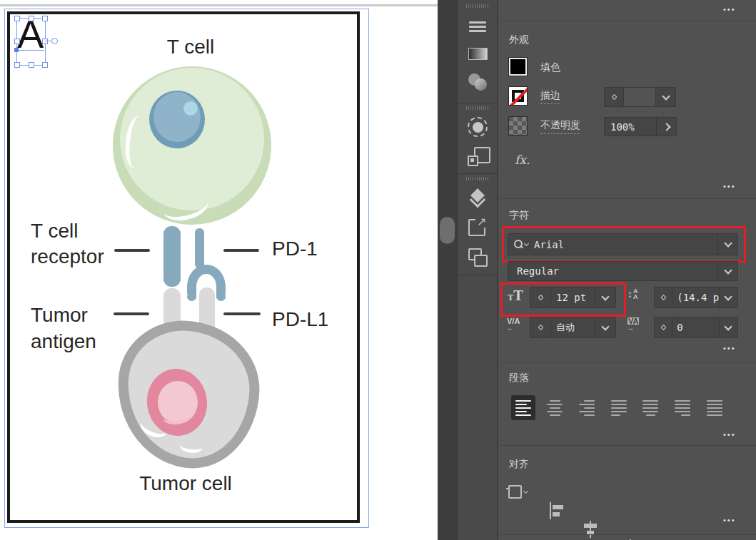  What do you see at coordinates (519, 464) in the screenshot?
I see `align-section-title: 对齐` at bounding box center [519, 464].